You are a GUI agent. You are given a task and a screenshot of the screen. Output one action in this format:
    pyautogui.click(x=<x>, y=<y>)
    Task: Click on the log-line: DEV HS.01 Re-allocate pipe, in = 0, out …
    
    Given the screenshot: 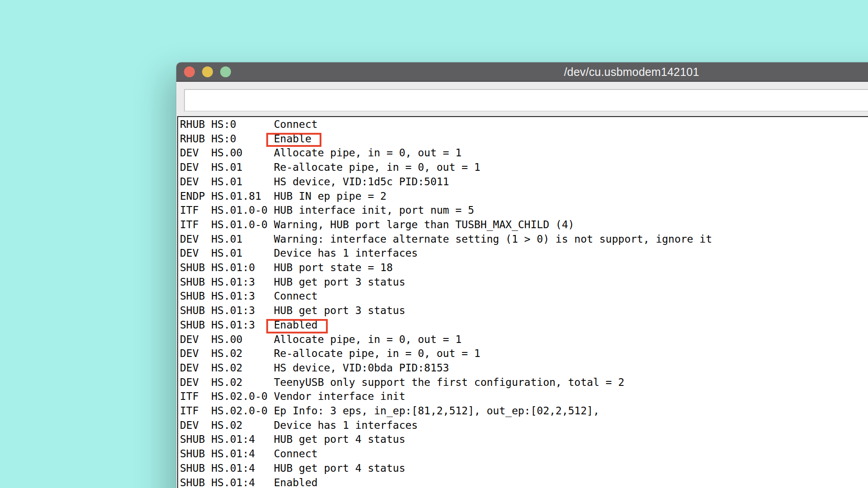 What is the action you would take?
    pyautogui.click(x=524, y=168)
    